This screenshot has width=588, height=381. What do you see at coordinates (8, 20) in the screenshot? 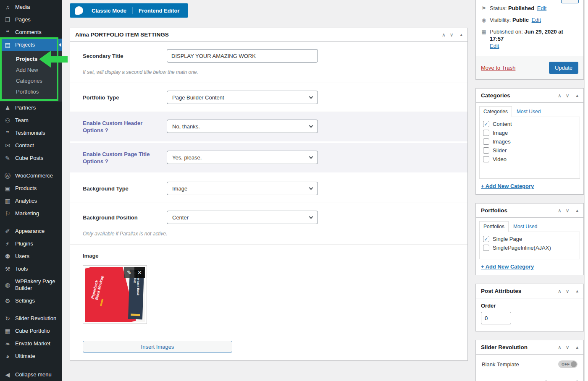
I see `menu-icon: ❐` at bounding box center [8, 20].